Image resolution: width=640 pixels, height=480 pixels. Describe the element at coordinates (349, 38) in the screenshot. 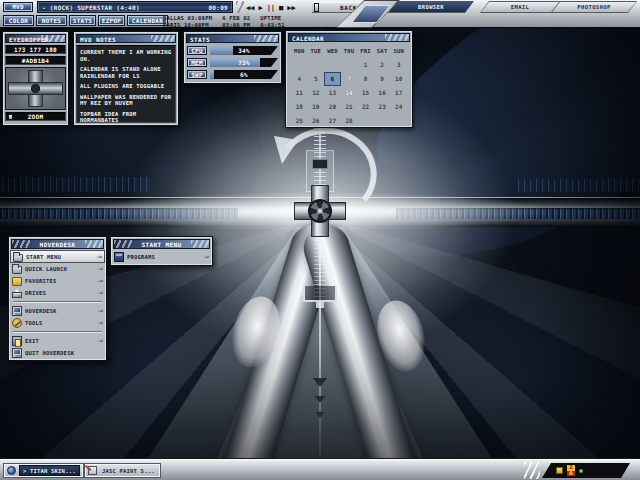

I see `calendar-panel-title: CALENDAR` at that location.